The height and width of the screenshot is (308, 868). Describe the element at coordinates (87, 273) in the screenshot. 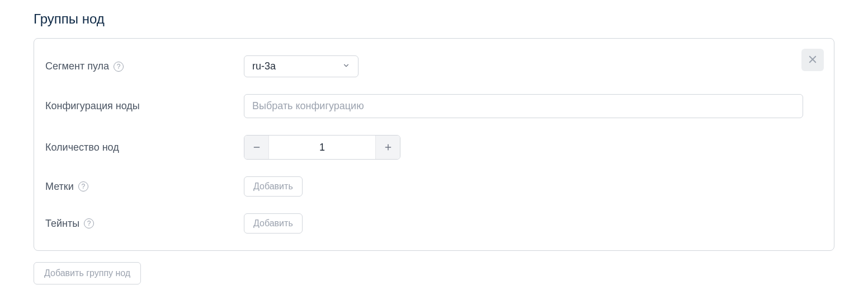

I see `add-node-group-button: Добавить группу нод` at that location.